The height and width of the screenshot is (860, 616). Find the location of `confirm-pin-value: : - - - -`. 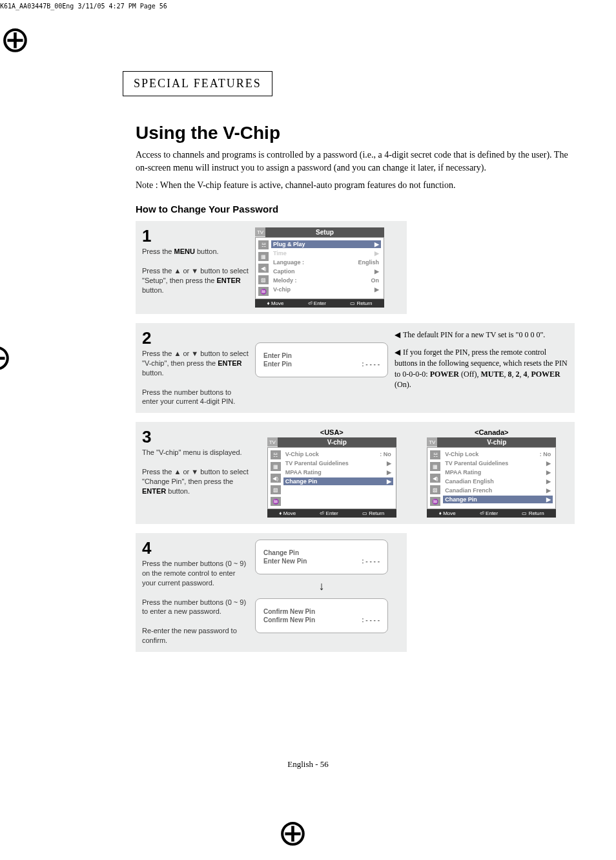

confirm-pin-value: : - - - - is located at coordinates (371, 620).